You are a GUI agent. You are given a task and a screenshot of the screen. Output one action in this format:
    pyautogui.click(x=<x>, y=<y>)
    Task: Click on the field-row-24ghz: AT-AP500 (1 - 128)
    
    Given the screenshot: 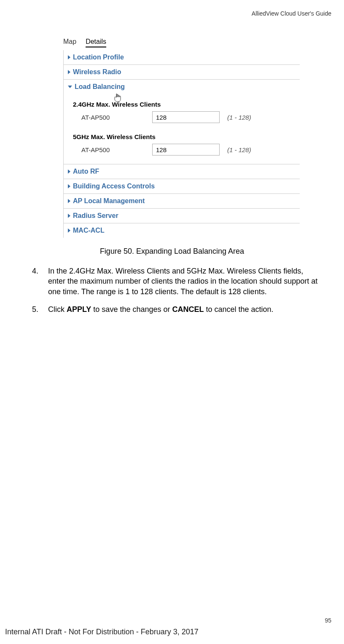 What is the action you would take?
    pyautogui.click(x=184, y=117)
    